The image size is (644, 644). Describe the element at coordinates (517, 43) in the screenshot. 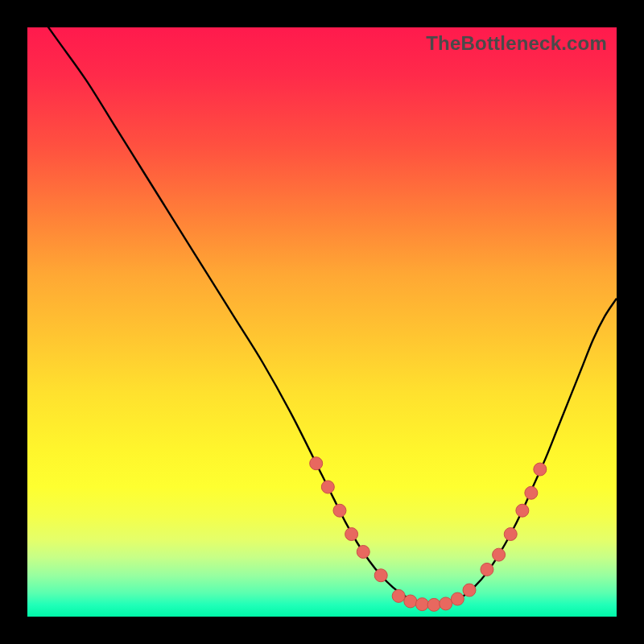

I see `attribution-link: TheBottleneck.com` at that location.